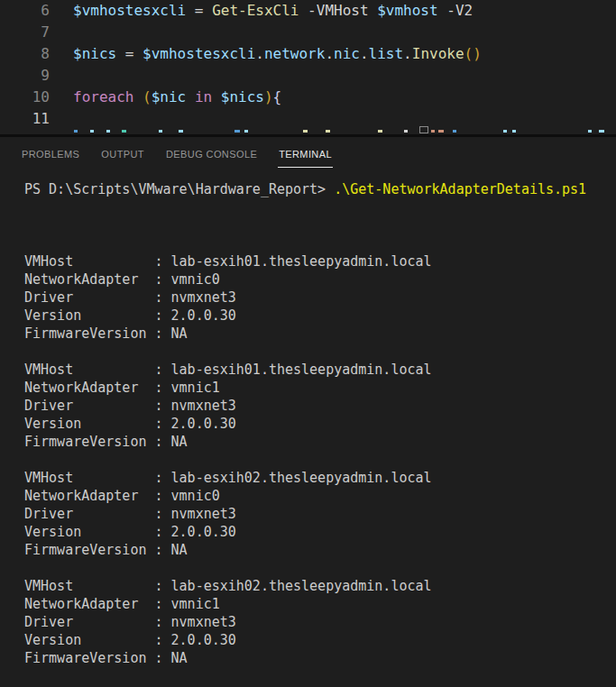 Image resolution: width=616 pixels, height=687 pixels. What do you see at coordinates (25, 11) in the screenshot?
I see `line-number: 6` at bounding box center [25, 11].